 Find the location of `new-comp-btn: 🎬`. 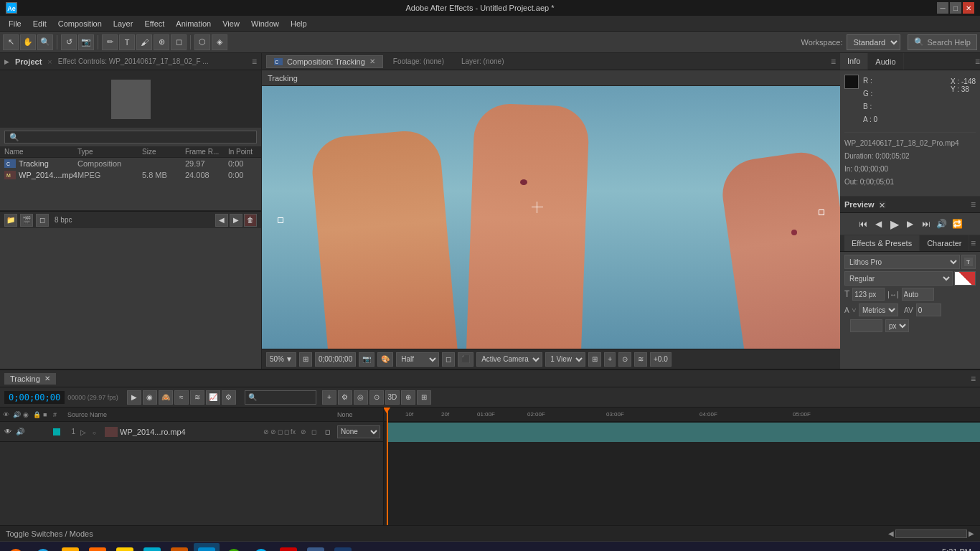

new-comp-btn: 🎬 is located at coordinates (27, 220).